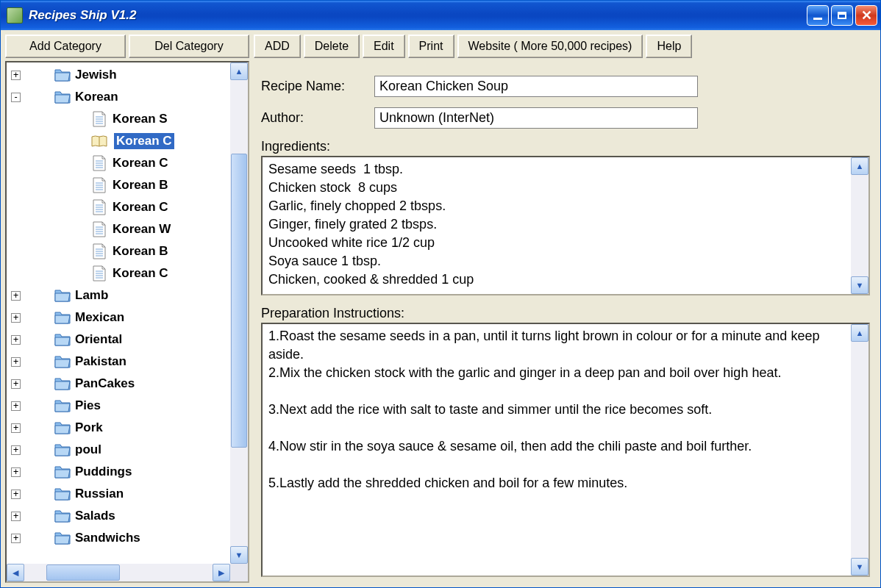 The width and height of the screenshot is (881, 588). What do you see at coordinates (384, 46) in the screenshot?
I see `edit-button: Edit` at bounding box center [384, 46].